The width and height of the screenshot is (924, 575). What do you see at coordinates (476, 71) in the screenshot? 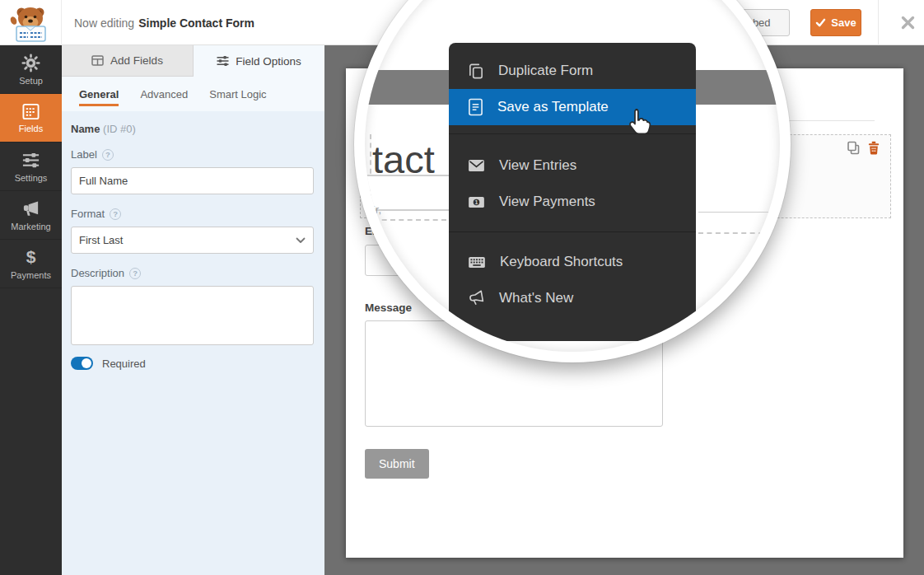
I see `duplicate-icon` at bounding box center [476, 71].